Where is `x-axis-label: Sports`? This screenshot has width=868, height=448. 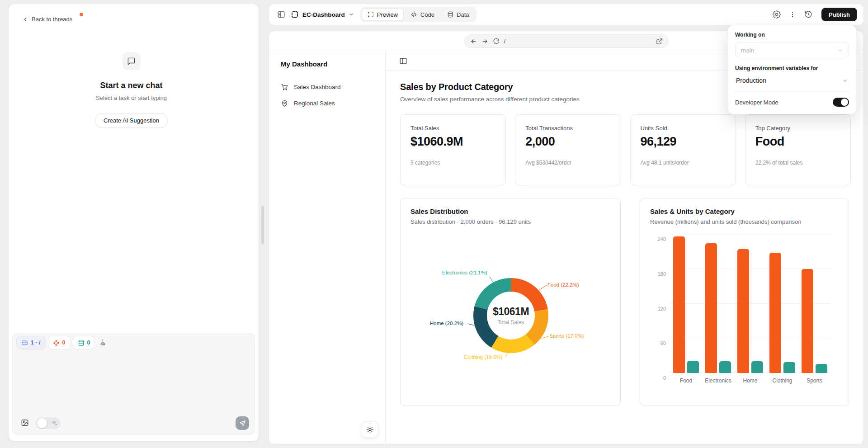
x-axis-label: Sports is located at coordinates (815, 381).